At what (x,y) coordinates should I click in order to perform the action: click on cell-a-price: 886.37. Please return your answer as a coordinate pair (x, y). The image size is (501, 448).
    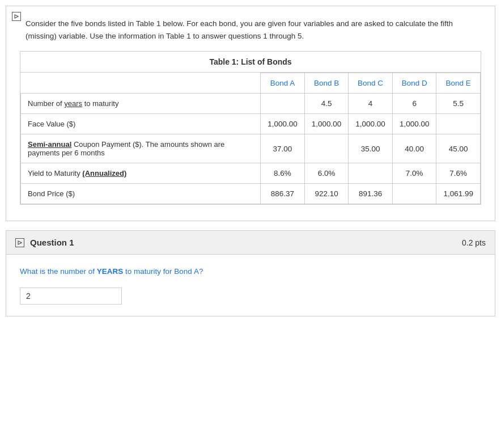
    Looking at the image, I should click on (283, 194).